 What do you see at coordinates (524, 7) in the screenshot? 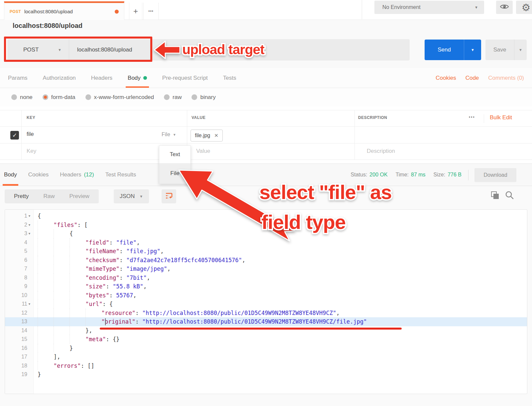
I see `settings-button: ⚙` at bounding box center [524, 7].